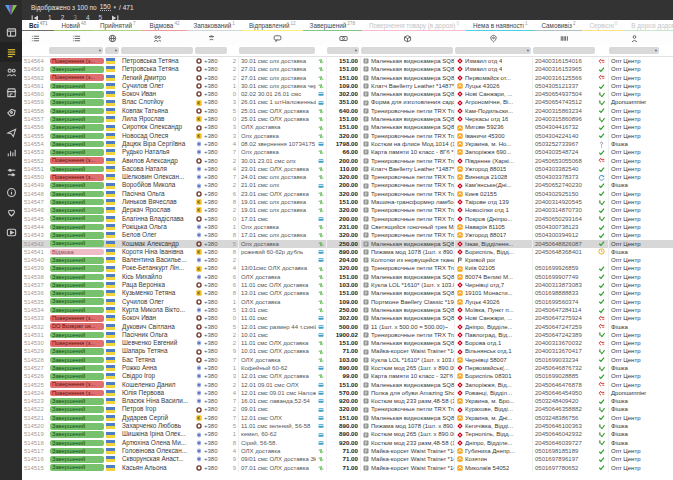  I want to click on header-status-column, so click(76, 38).